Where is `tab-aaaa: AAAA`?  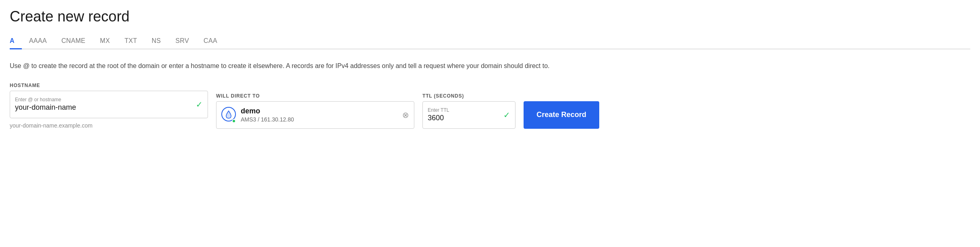
tab-aaaa: AAAA is located at coordinates (38, 41).